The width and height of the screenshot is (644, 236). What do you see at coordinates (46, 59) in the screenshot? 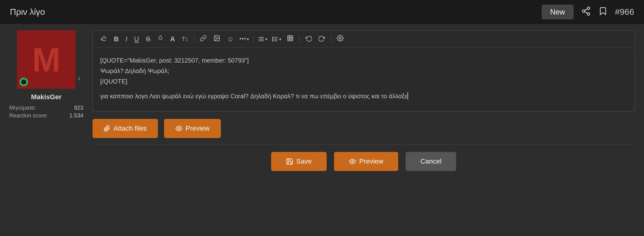
I see `avatar: M` at bounding box center [46, 59].